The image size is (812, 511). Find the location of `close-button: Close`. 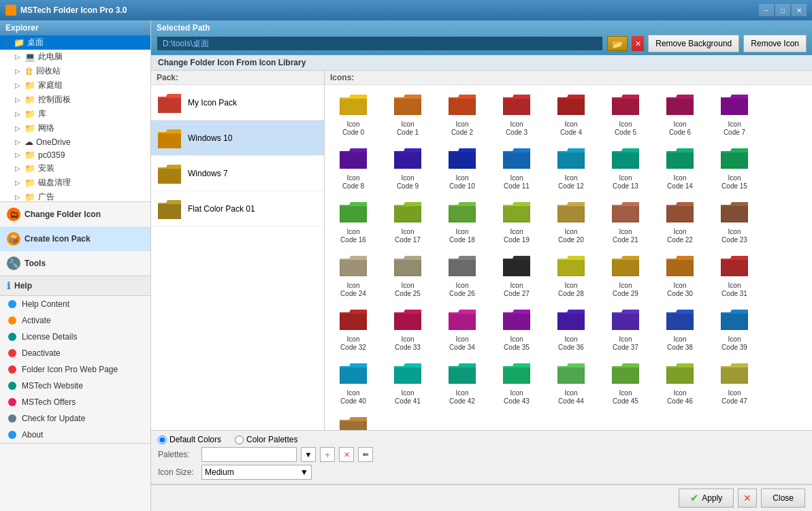

close-button: Close is located at coordinates (783, 498).